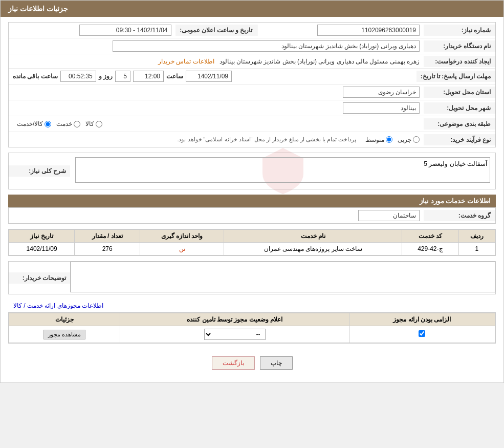 The width and height of the screenshot is (504, 448). What do you see at coordinates (252, 46) in the screenshot?
I see `row-buyer-agency: نام دستگاه خریدار: دهیاری ویرانی (نورابا…` at bounding box center [252, 46].